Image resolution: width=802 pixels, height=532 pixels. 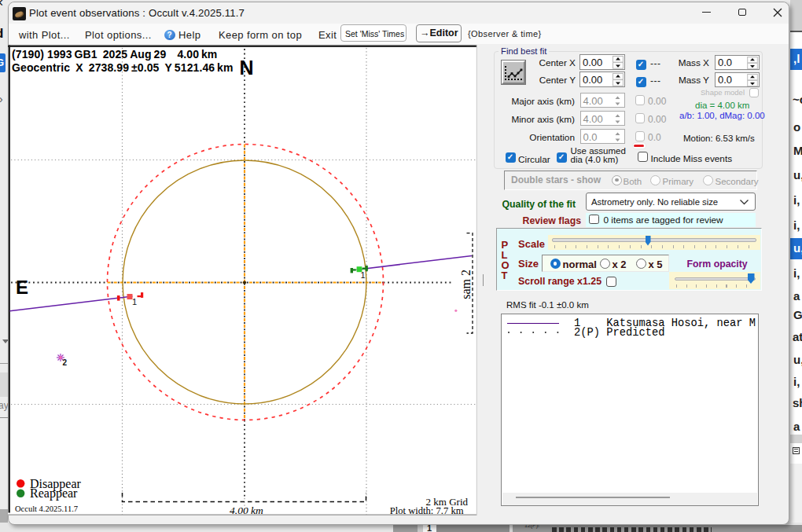 I want to click on svg-text: Occult 4.2025.11.7, so click(x=46, y=509).